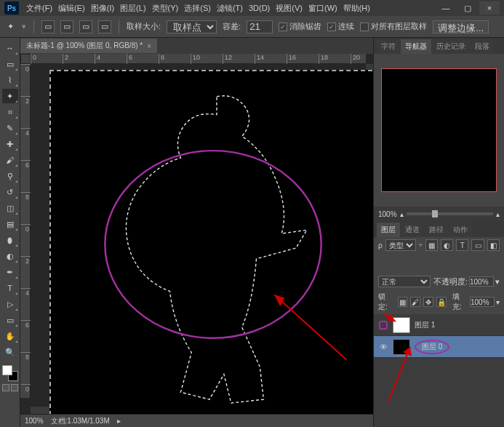  I want to click on antialias-checkbox: ✓消除锯齿, so click(300, 26).